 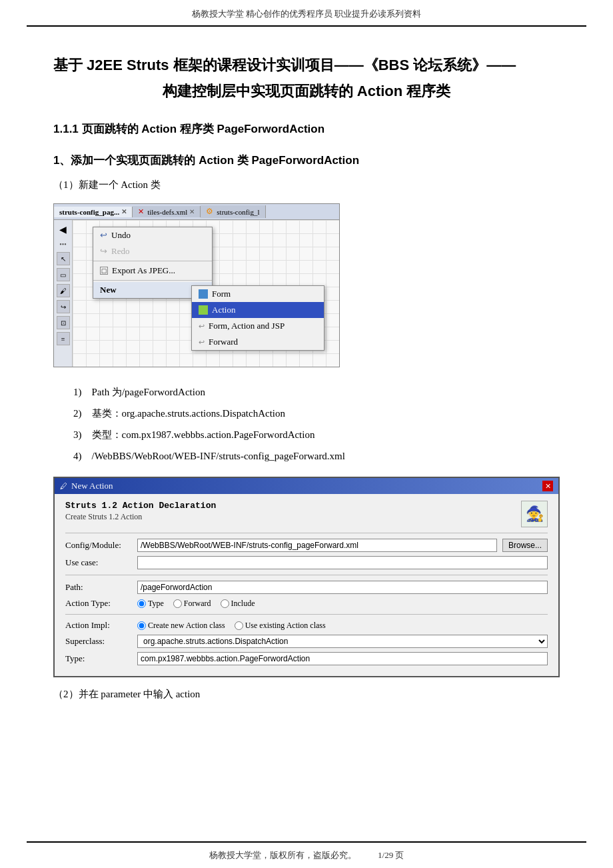 What do you see at coordinates (81, 435) in the screenshot?
I see `list-item-3-num: 3)` at bounding box center [81, 435].